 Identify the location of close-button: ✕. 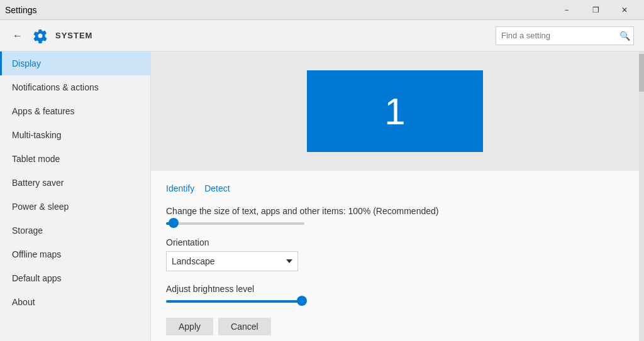
(625, 10).